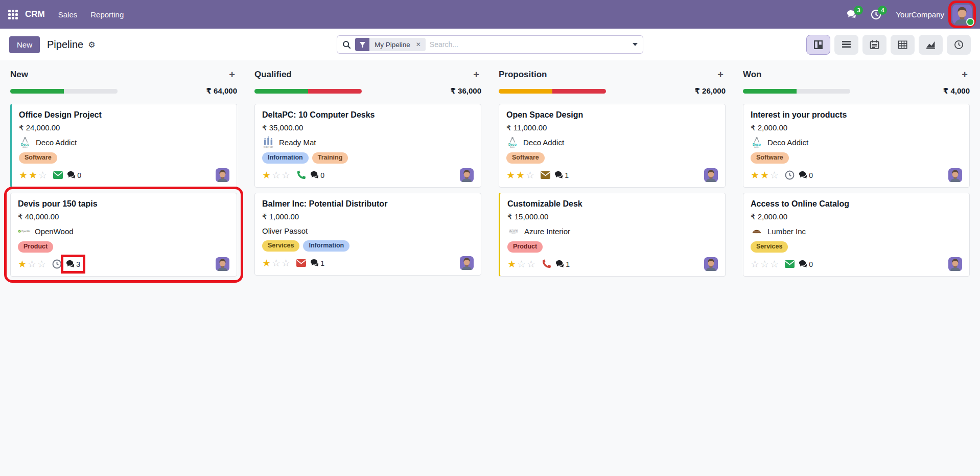 The height and width of the screenshot is (476, 980). Describe the element at coordinates (368, 146) in the screenshot. I see `kanban-card: DeltaPC: 10 Computer Desks₹ 35,000.00REA…` at that location.